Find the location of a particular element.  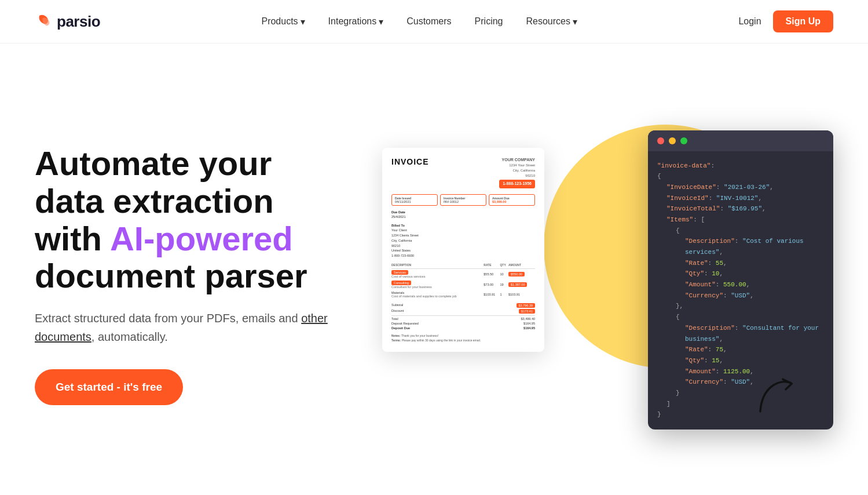

navbar: parsio Products ▾ Integrations ▾ Custome… is located at coordinates (434, 22).